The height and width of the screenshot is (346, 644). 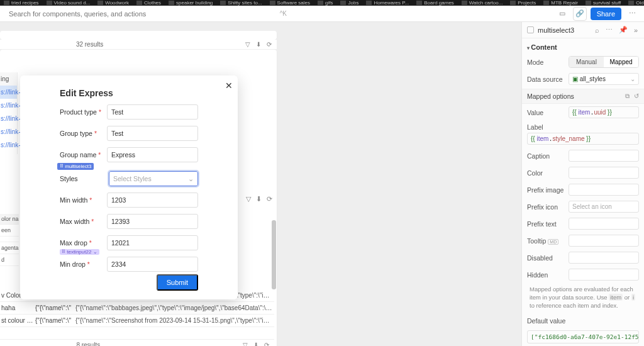 What do you see at coordinates (137, 342) in the screenshot?
I see `lower-results-footer: 8 results ▽ ⬇ ⟳` at bounding box center [137, 342].